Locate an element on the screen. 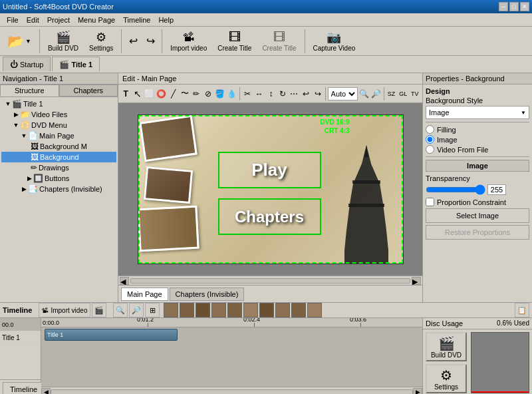 The height and width of the screenshot is (394, 532). fill-tool: 🪣 is located at coordinates (219, 94).